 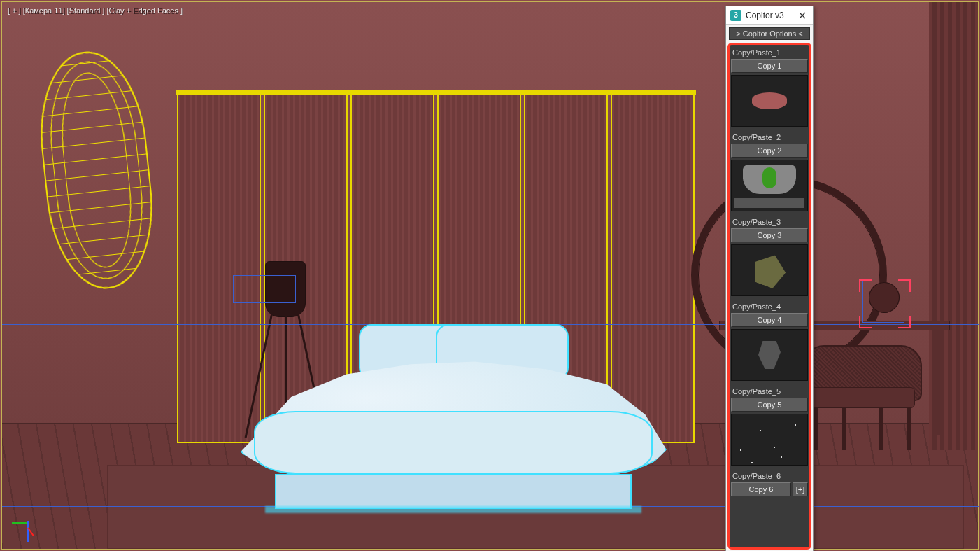 I want to click on slot-label: Copy/Paste_6, so click(x=769, y=476).